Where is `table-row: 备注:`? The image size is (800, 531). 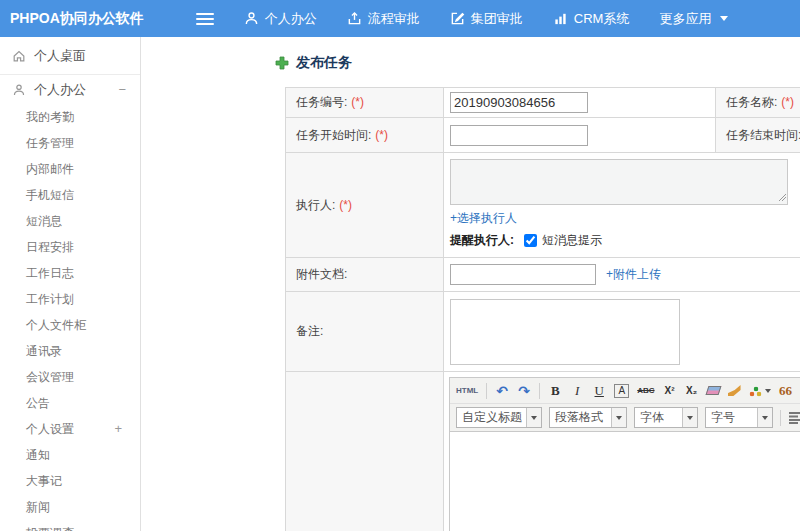
table-row: 备注: is located at coordinates (543, 332).